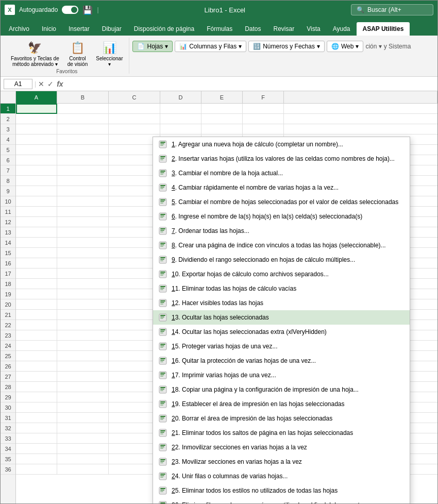  I want to click on menu-item: 20. Borrar el área de impresión de las h…, so click(281, 418).